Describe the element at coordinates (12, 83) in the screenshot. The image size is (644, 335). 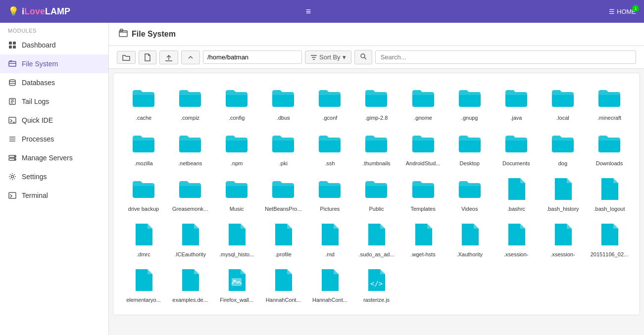
I see `databases-icon` at that location.